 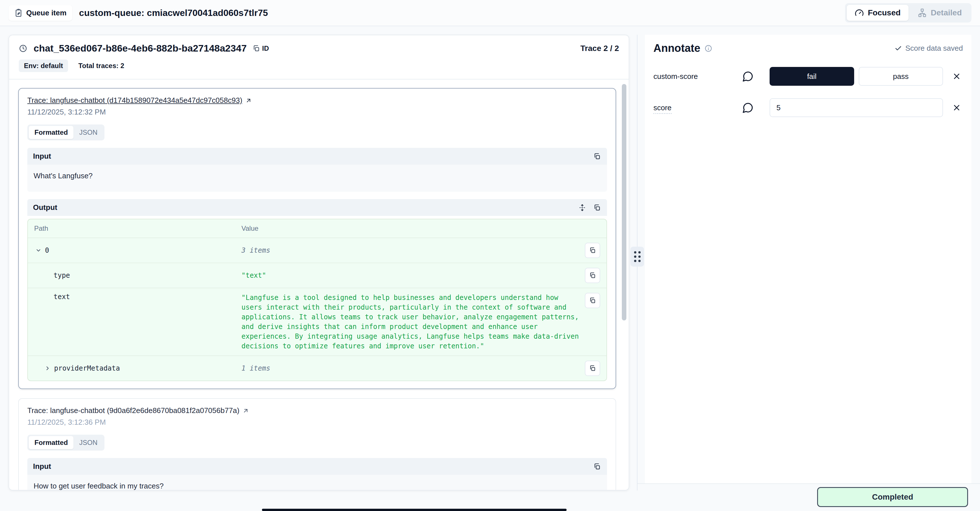 What do you see at coordinates (624, 202) in the screenshot?
I see `vertical-scrollbar-thumb` at bounding box center [624, 202].